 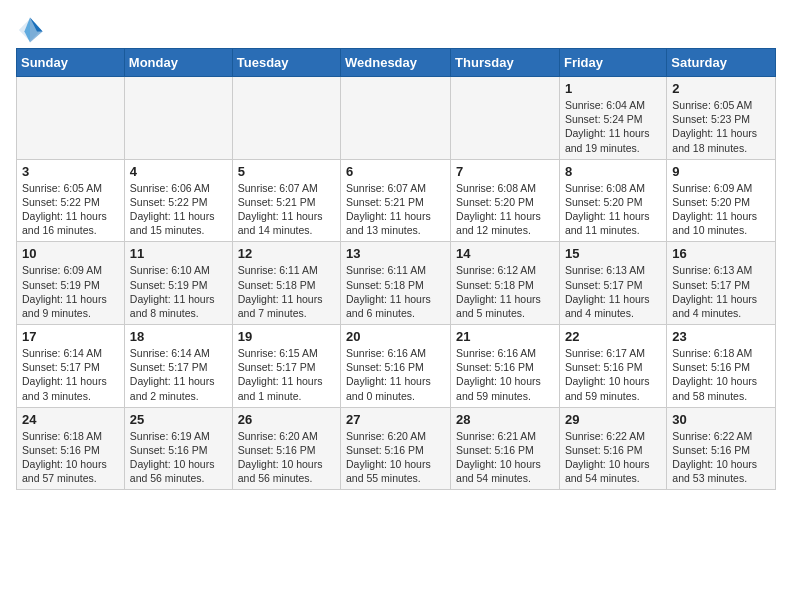 I want to click on day-cell: 20Sunrise: 6:16 AMSunset: 5:16 PMDayligh…, so click(x=396, y=366).